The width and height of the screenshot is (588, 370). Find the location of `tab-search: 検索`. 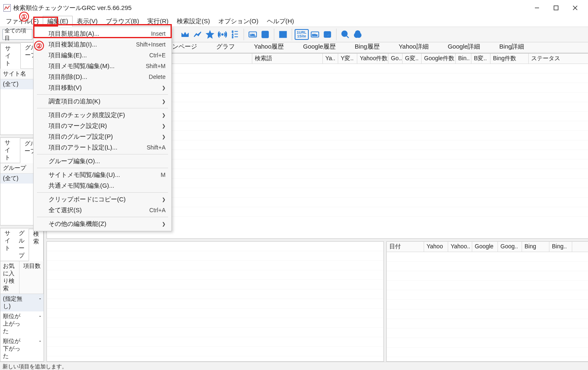

tab-search: 検索 is located at coordinates (36, 245).